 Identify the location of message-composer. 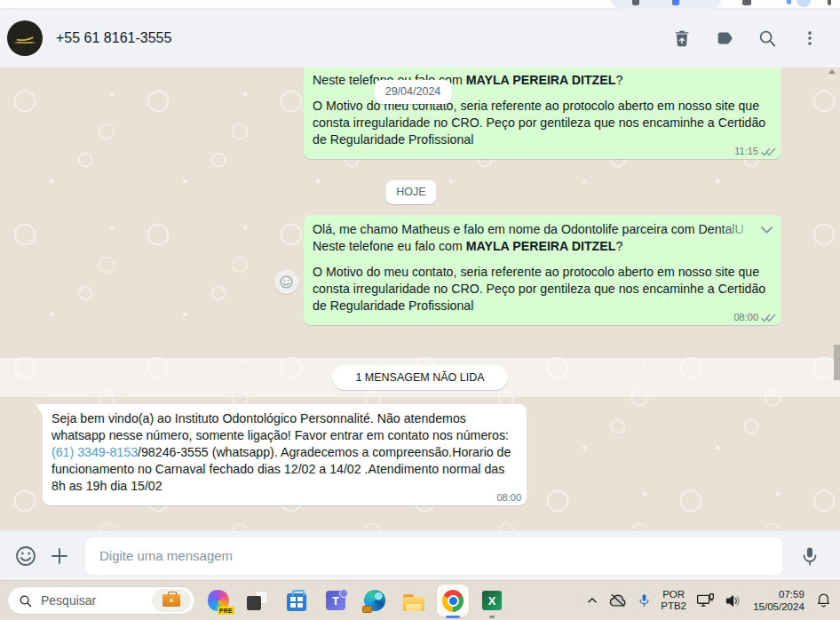
(420, 555).